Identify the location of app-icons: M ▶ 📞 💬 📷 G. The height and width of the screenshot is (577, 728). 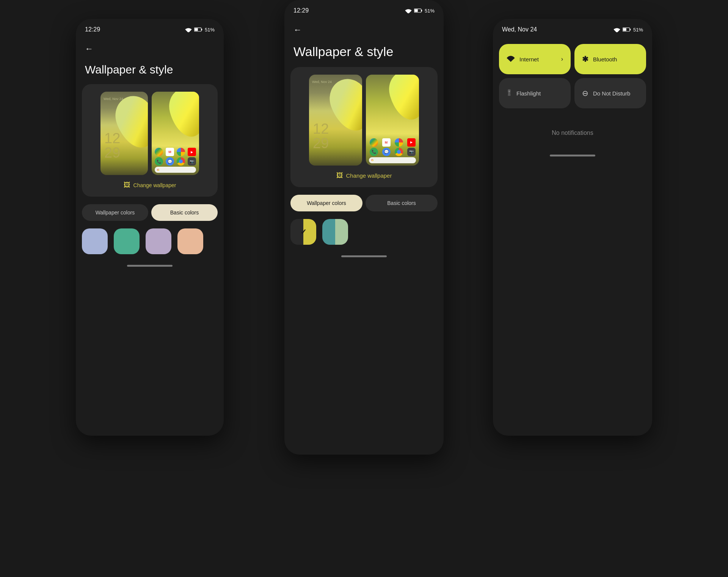
(175, 161).